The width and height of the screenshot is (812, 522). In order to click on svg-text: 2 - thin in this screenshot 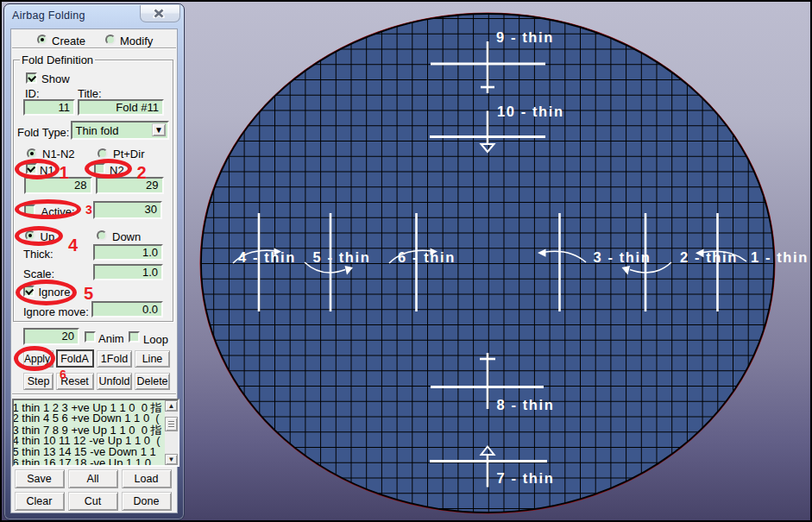, I will do `click(709, 257)`.